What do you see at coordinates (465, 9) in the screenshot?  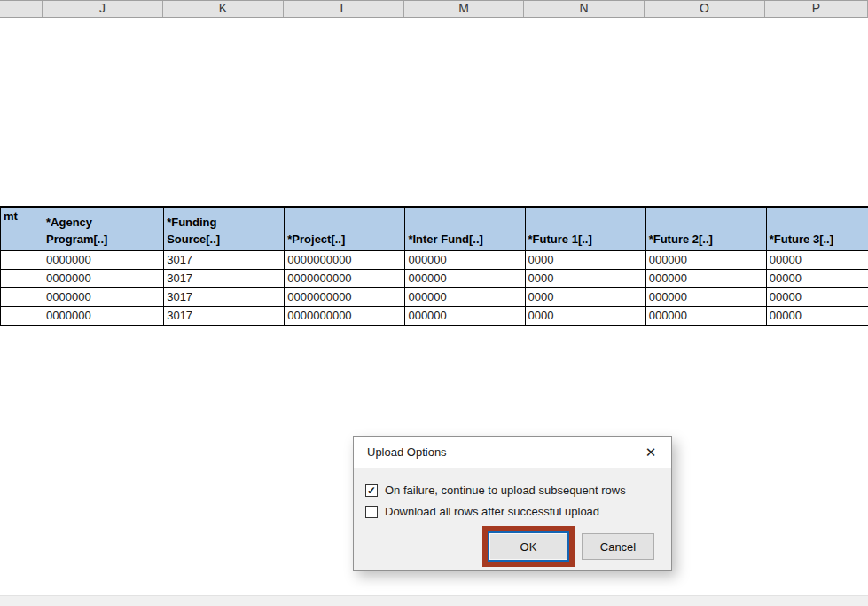 I see `column-header-M: M` at bounding box center [465, 9].